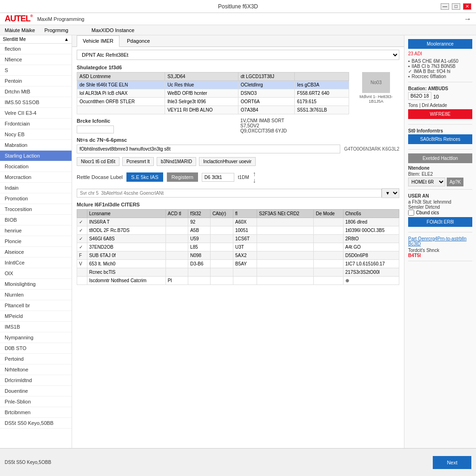  Describe the element at coordinates (98, 41) in the screenshot. I see `tab-vehicle-imer: Vehicle IMER` at that location.